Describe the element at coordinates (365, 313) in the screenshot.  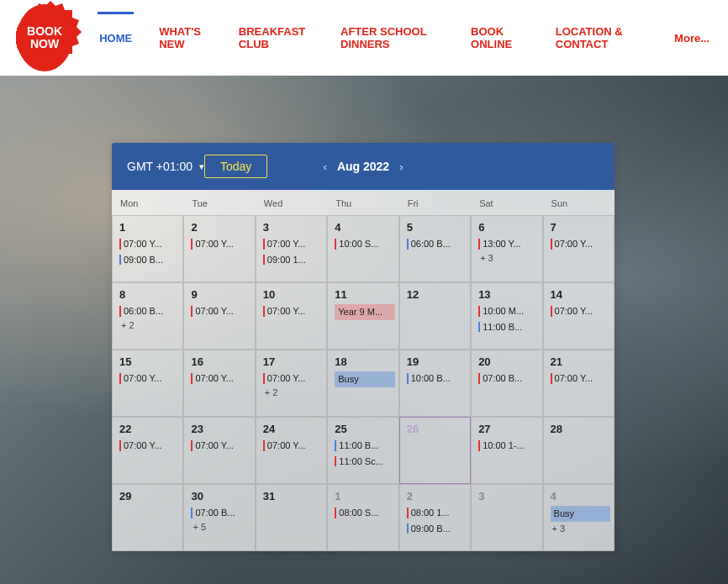
I see `calendar-event: Year 9 M...` at that location.